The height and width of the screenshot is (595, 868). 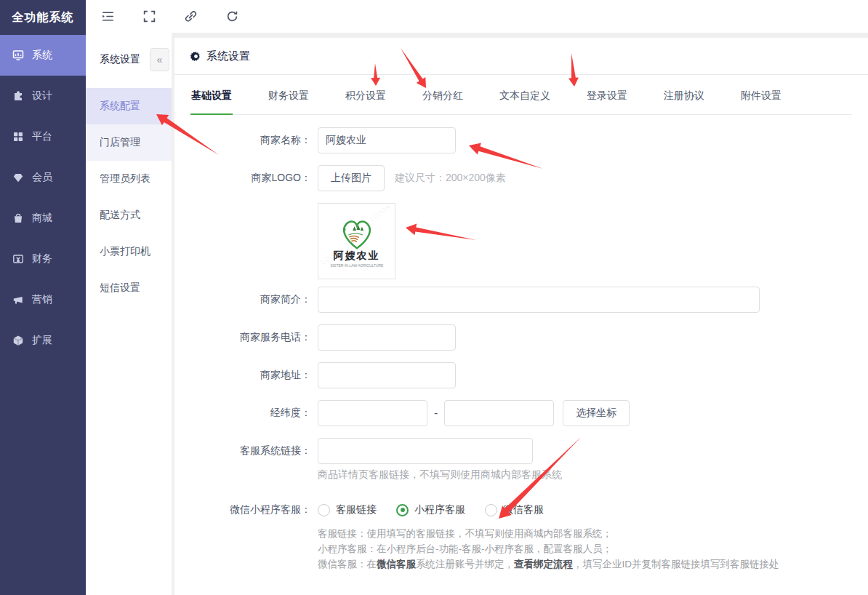 I want to click on help-text-segment: 微信客服, so click(x=396, y=564).